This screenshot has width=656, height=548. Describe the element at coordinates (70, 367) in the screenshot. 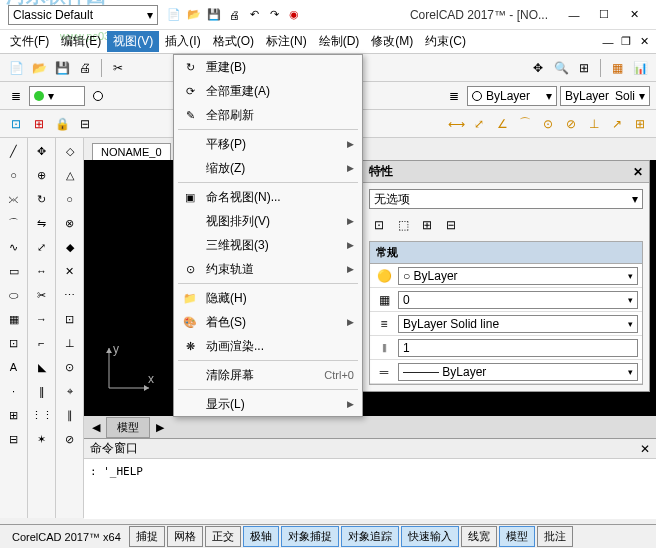

I see `osnap-tan: ⊙` at that location.